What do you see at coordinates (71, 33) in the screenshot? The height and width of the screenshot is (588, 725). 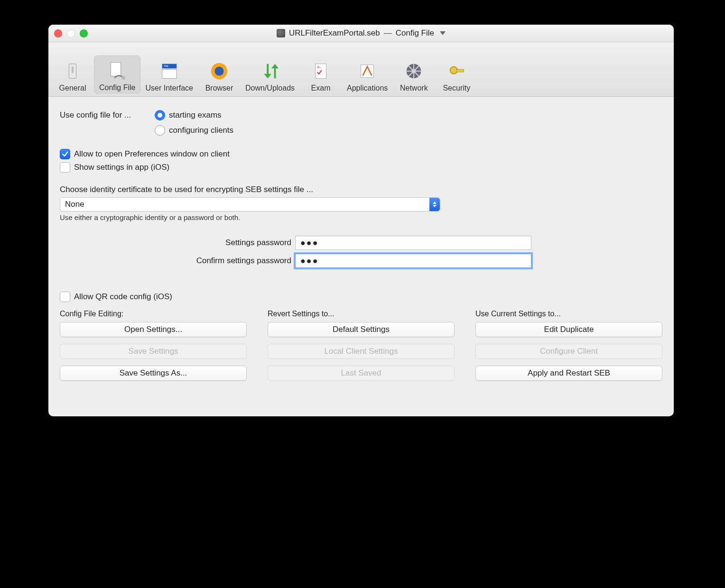 I see `traffic-lights` at bounding box center [71, 33].